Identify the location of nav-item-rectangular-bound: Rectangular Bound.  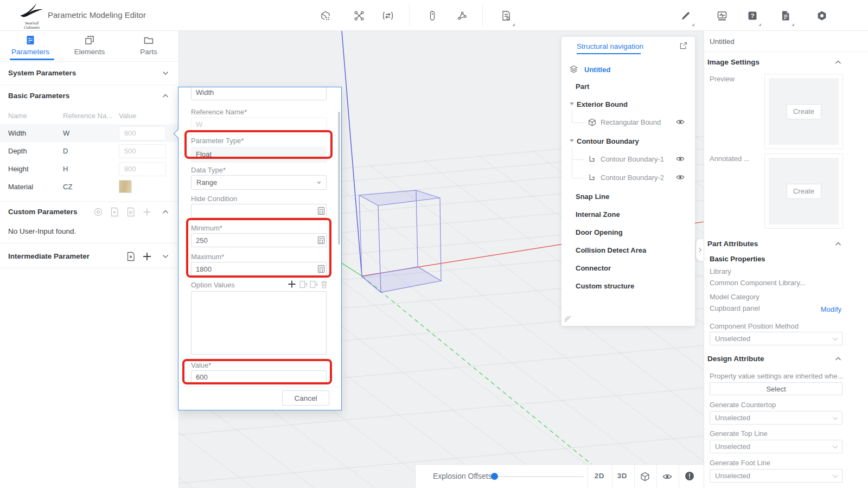
(628, 123).